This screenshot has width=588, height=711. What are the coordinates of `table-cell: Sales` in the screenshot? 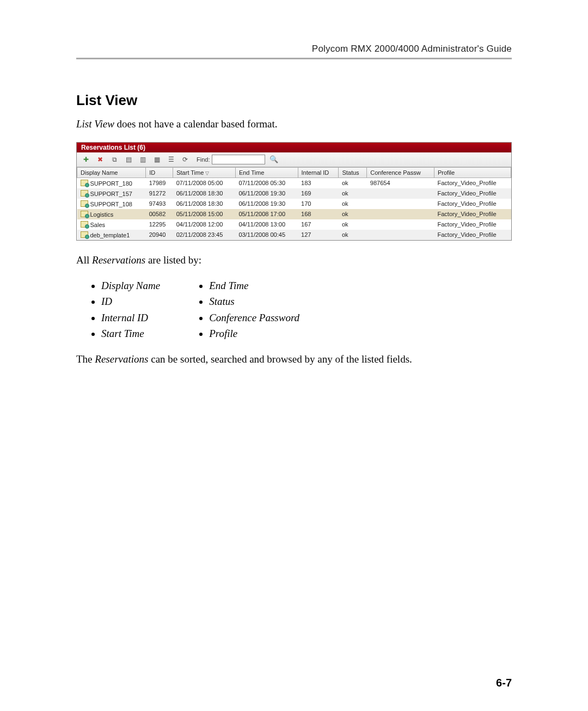 It's located at (112, 224).